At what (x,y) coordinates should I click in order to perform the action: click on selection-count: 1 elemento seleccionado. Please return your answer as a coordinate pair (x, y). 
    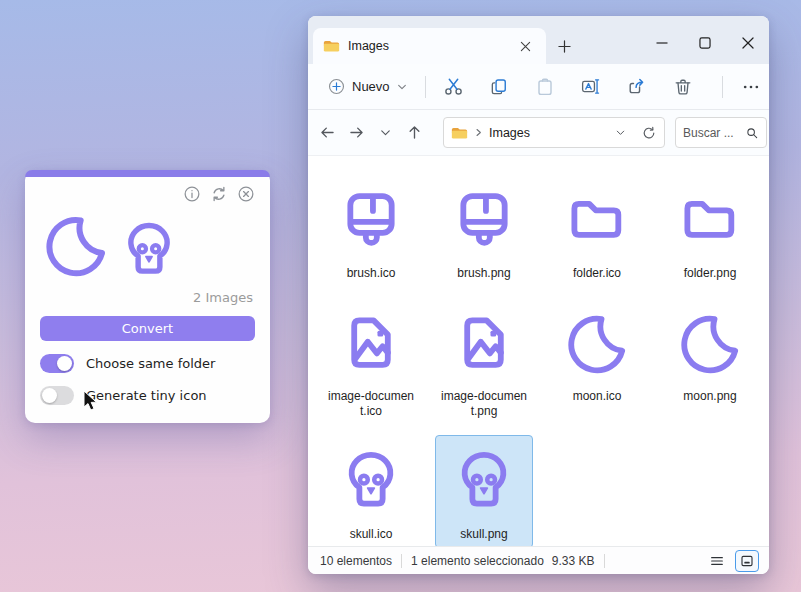
    Looking at the image, I should click on (478, 561).